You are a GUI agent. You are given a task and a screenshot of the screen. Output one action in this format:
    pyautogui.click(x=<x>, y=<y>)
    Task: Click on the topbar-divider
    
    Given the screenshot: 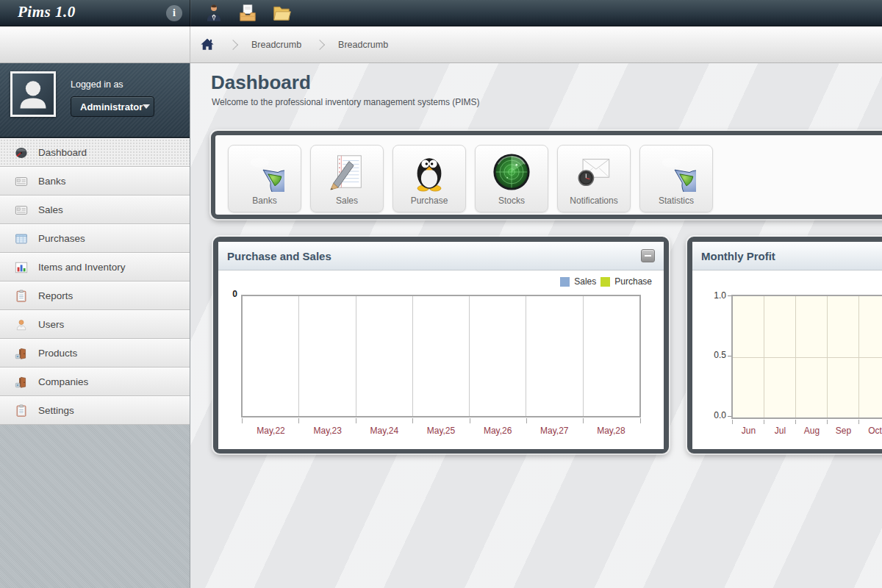 What is the action you would take?
    pyautogui.click(x=190, y=13)
    